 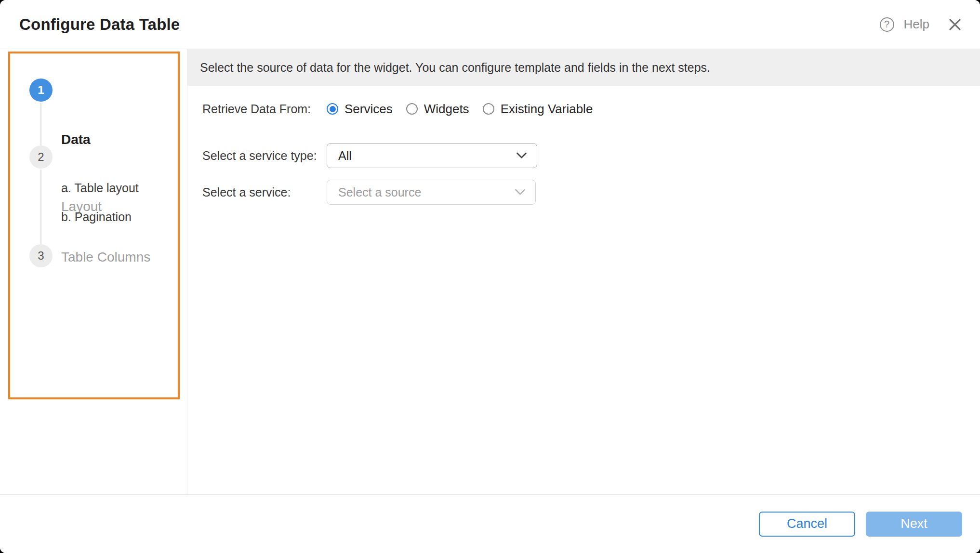 I want to click on info-banner: Select the source of data for the widget…, so click(x=584, y=67).